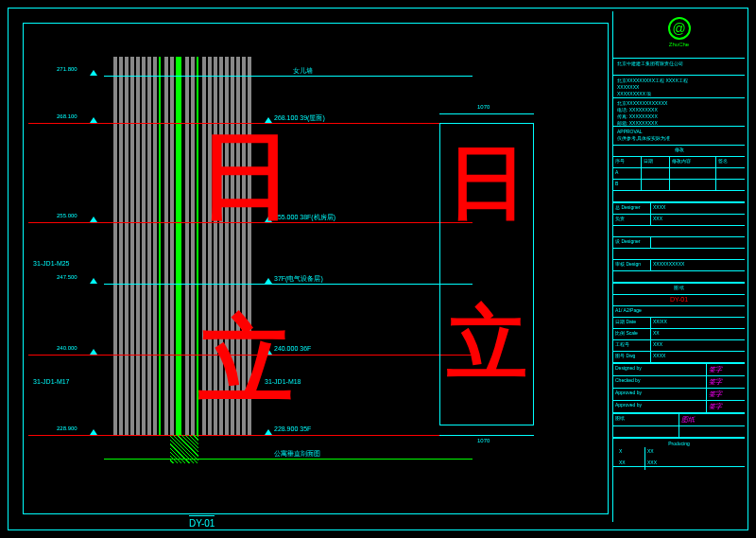  Describe the element at coordinates (679, 67) in the screenshot. I see `company-info: 北京中建建工集团有限责任公司` at that location.